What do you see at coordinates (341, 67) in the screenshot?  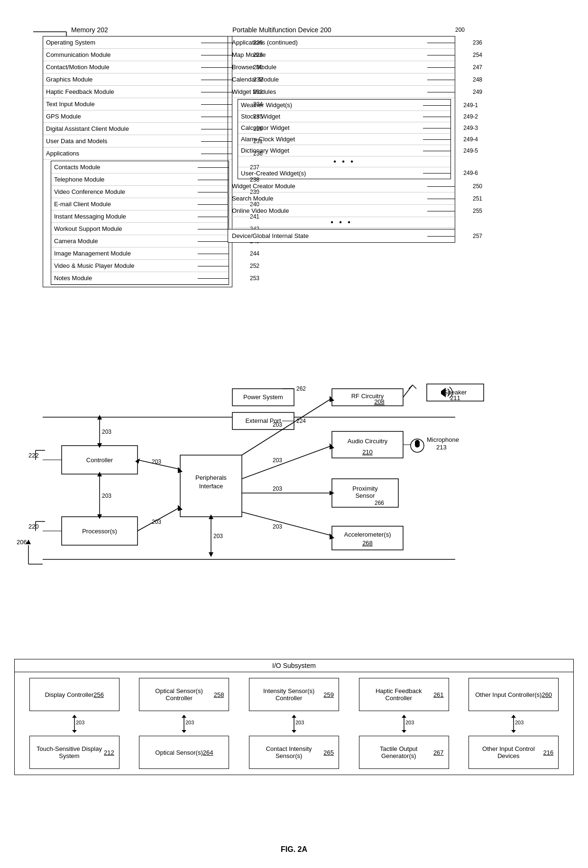 I see `pmd-row: Browser Module247` at bounding box center [341, 67].